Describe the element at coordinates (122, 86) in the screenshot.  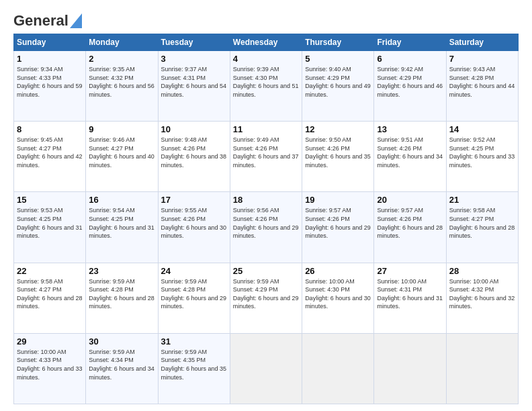
I see `table-row: 2Sunrise: 9:35 AMSunset: 4:32 PMDaylight…` at that location.